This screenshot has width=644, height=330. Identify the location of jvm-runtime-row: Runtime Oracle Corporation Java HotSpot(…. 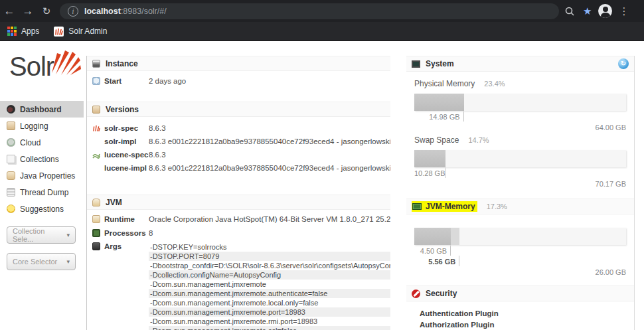
(239, 219).